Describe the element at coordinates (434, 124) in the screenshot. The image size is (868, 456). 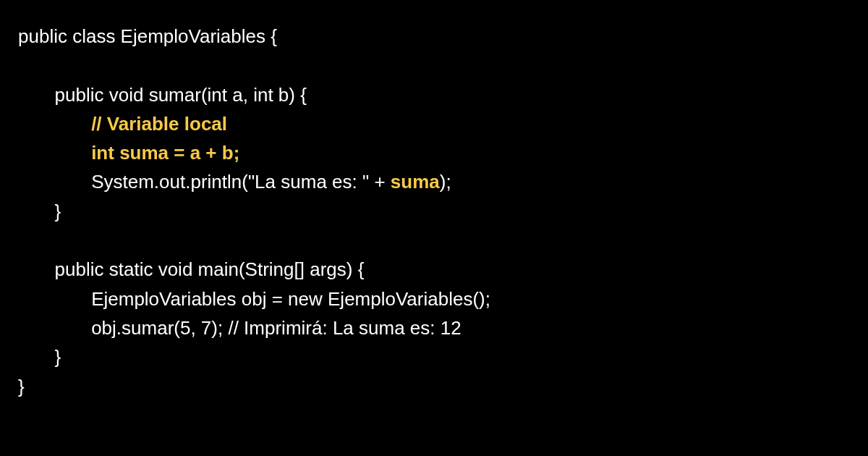
I see `code-line: // Variable local` at that location.